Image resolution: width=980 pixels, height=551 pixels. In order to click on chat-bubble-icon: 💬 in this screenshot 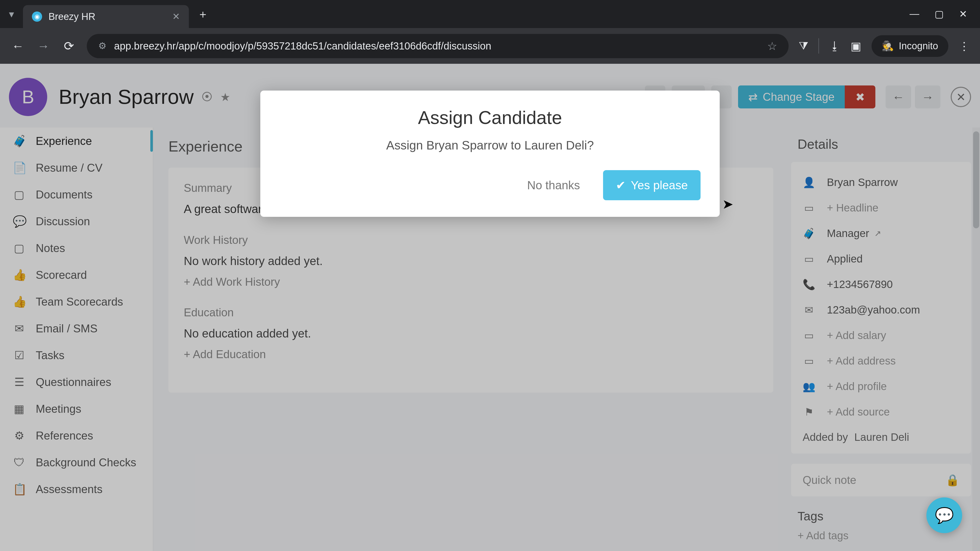, I will do `click(944, 516)`.